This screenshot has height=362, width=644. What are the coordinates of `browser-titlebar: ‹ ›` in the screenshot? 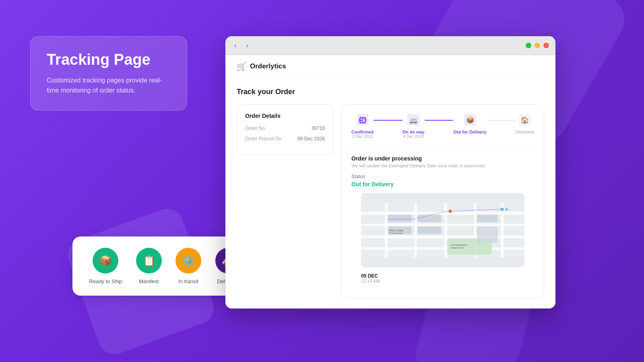 It's located at (390, 46).